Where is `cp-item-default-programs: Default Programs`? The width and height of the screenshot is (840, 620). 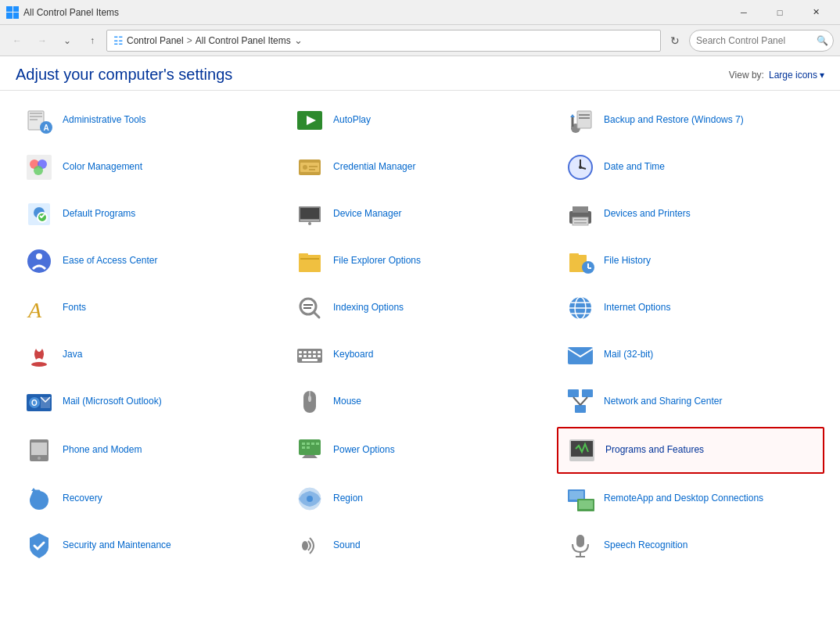 cp-item-default-programs: Default Programs is located at coordinates (149, 214).